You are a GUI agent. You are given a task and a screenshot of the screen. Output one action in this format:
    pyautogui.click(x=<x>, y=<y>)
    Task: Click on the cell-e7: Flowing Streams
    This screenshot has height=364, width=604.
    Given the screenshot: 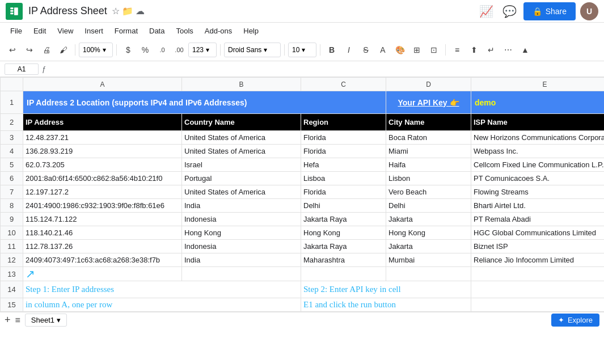 What is the action you would take?
    pyautogui.click(x=538, y=192)
    